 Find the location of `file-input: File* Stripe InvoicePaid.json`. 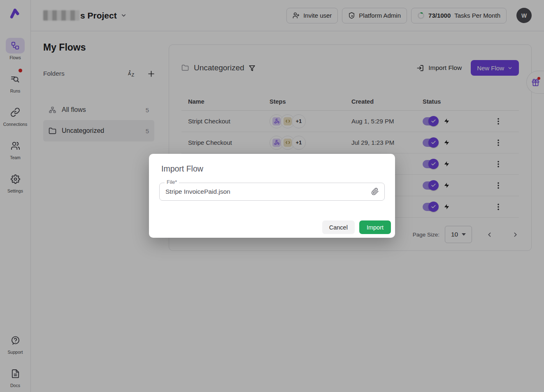

file-input: File* Stripe InvoicePaid.json is located at coordinates (272, 192).